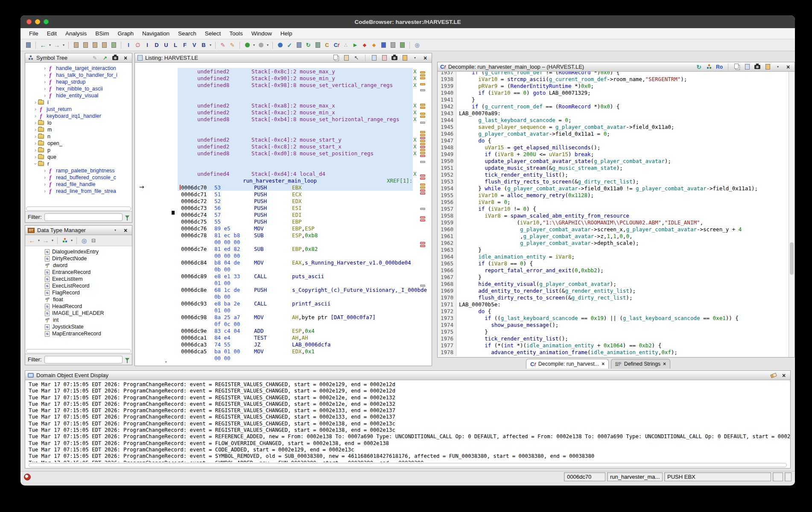  I want to click on decompile-line: 1967 }, so click(613, 277).